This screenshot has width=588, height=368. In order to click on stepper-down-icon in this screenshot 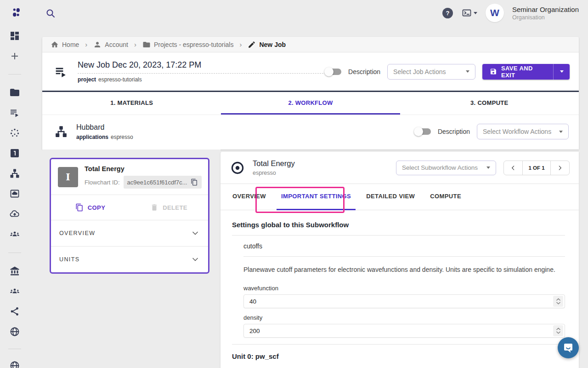, I will do `click(559, 303)`.